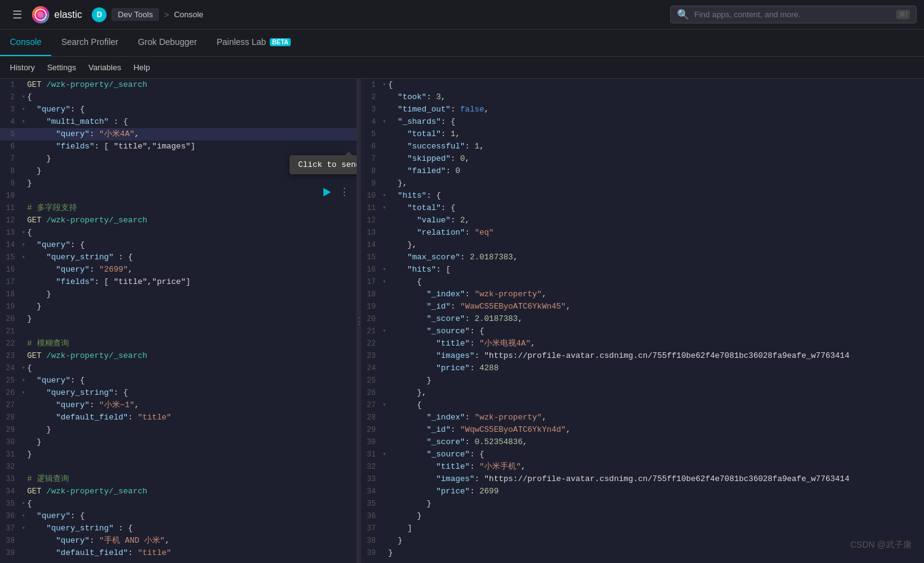 Image resolution: width=924 pixels, height=563 pixels. What do you see at coordinates (642, 245) in the screenshot?
I see `result-line: 14 },` at bounding box center [642, 245].